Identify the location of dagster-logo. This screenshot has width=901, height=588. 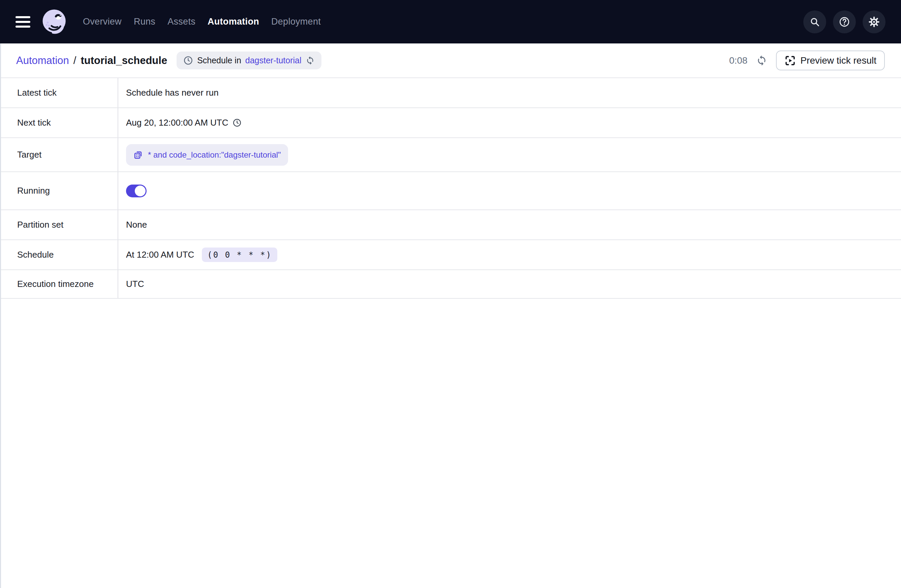
(55, 22).